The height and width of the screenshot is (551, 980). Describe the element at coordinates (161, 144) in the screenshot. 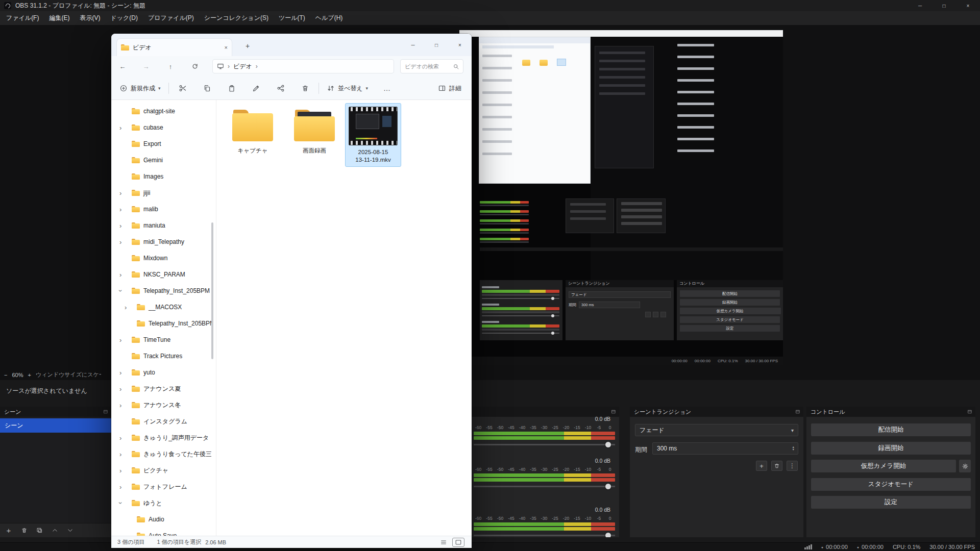

I see `tree-item-2: ›Export` at that location.